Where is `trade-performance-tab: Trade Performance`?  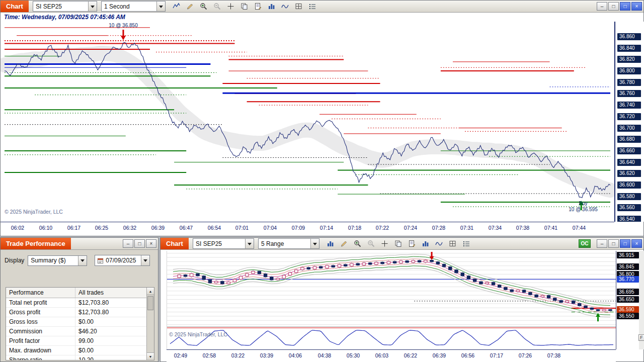
trade-performance-tab: Trade Performance is located at coordinates (36, 243).